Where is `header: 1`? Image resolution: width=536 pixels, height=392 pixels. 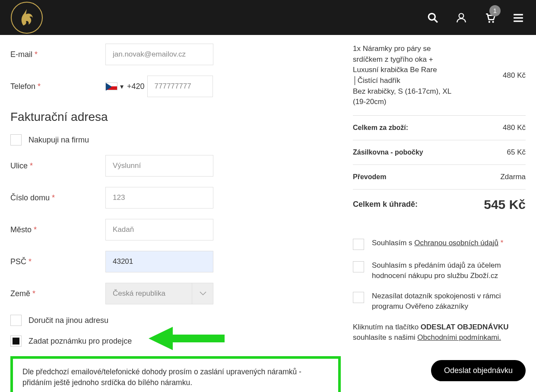
header: 1 is located at coordinates (268, 17).